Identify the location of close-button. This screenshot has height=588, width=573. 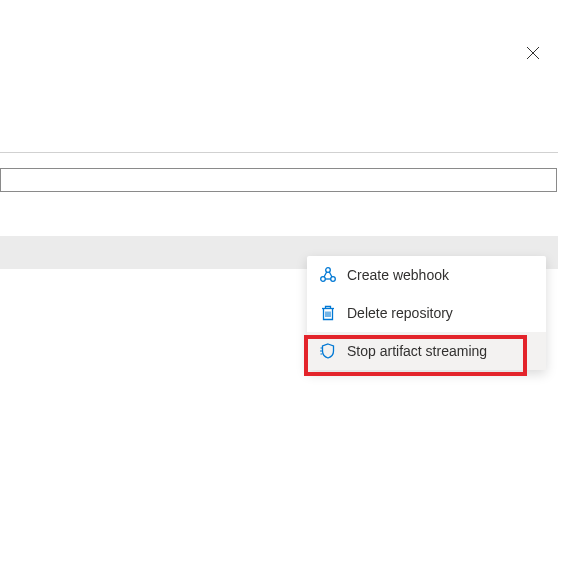
(533, 55).